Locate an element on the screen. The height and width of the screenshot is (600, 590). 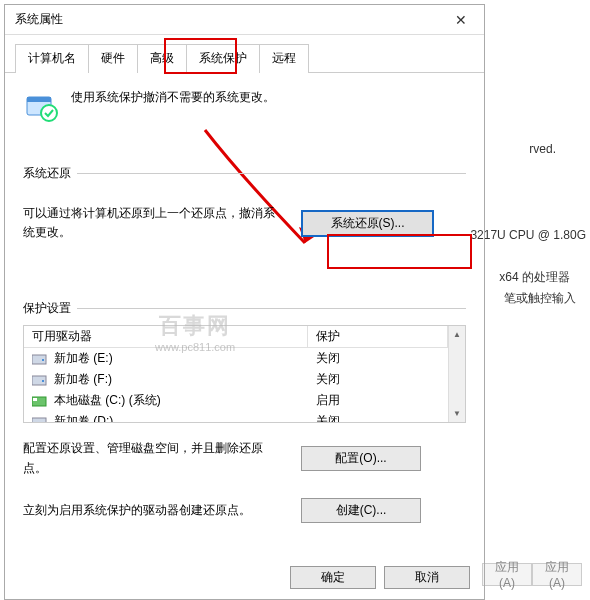
bg-apply-button-1: 应用(A) is located at coordinates (507, 574).